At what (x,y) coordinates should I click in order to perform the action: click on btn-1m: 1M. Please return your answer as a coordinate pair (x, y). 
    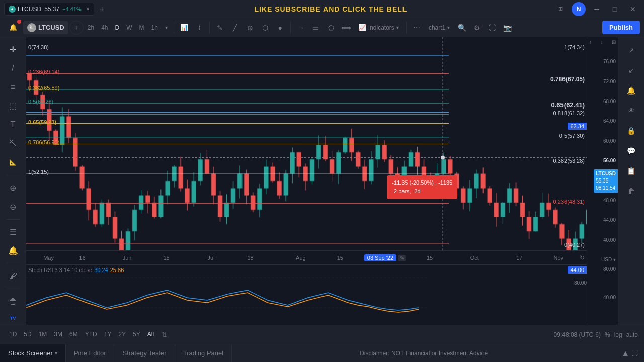
    Looking at the image, I should click on (43, 335).